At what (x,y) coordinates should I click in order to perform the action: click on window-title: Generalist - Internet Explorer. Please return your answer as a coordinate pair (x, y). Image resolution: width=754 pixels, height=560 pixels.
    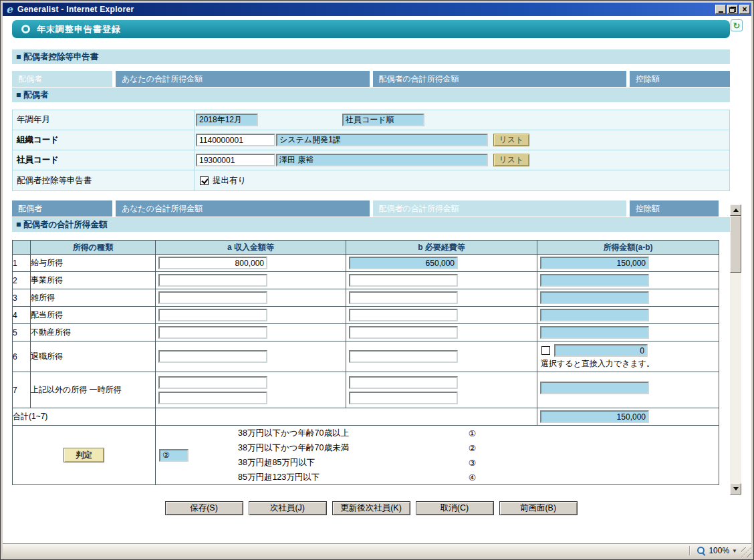
    Looking at the image, I should click on (76, 9).